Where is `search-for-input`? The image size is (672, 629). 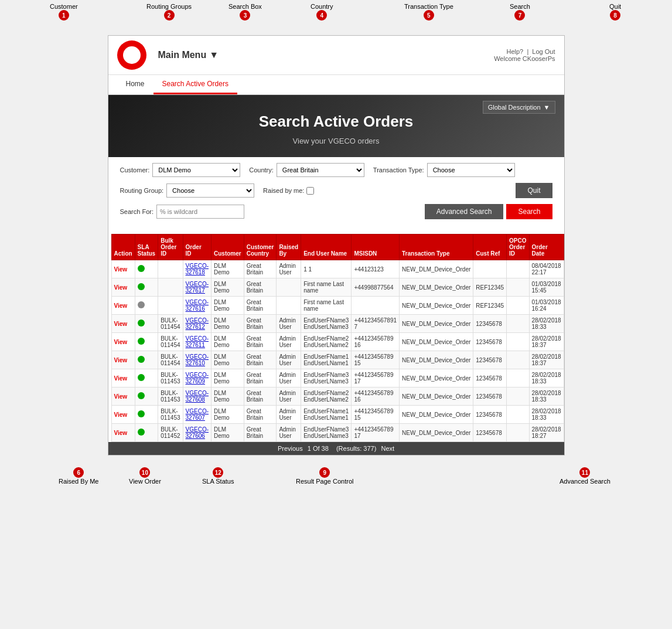 search-for-input is located at coordinates (200, 212).